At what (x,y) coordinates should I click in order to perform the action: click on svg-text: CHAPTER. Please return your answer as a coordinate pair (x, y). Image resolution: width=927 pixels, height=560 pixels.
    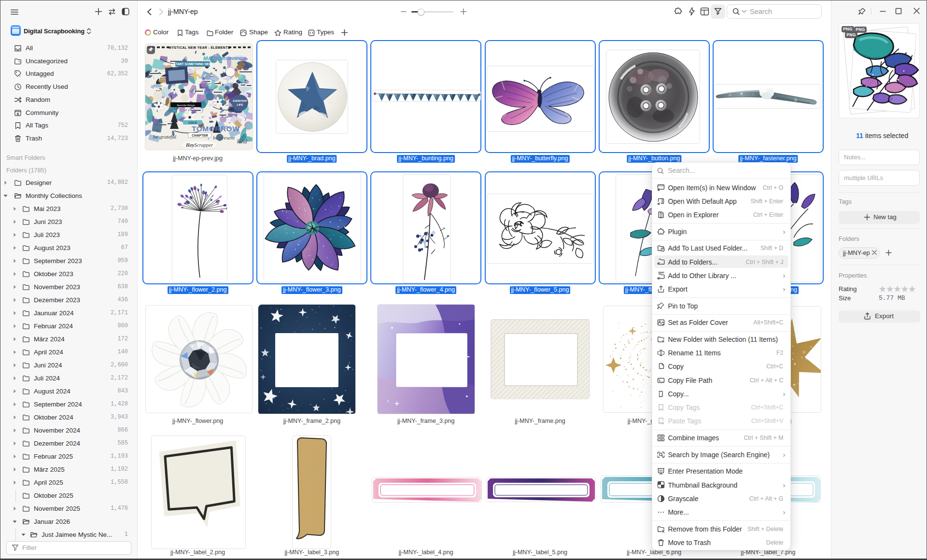
    Looking at the image, I should click on (200, 135).